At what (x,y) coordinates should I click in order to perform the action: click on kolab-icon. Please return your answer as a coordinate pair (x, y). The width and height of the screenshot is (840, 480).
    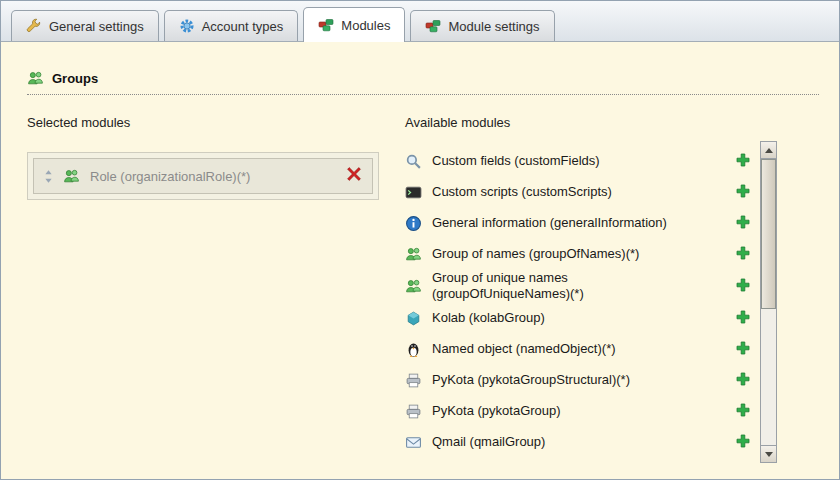
    Looking at the image, I should click on (414, 318).